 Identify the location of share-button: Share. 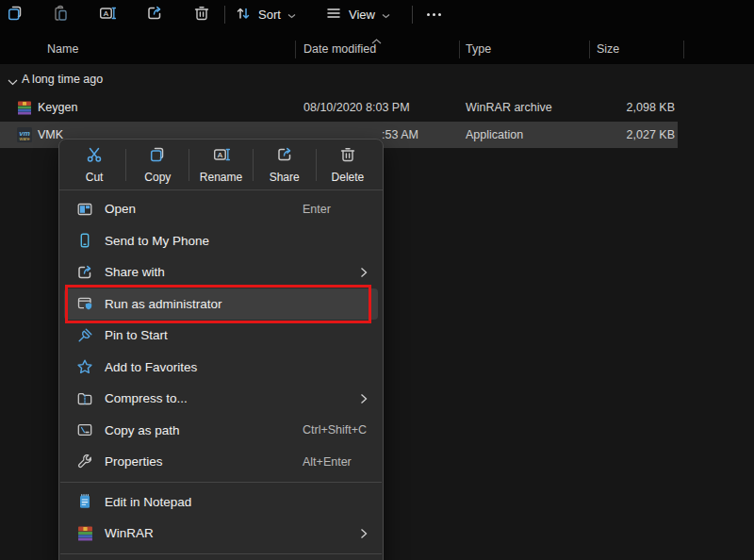
(285, 165).